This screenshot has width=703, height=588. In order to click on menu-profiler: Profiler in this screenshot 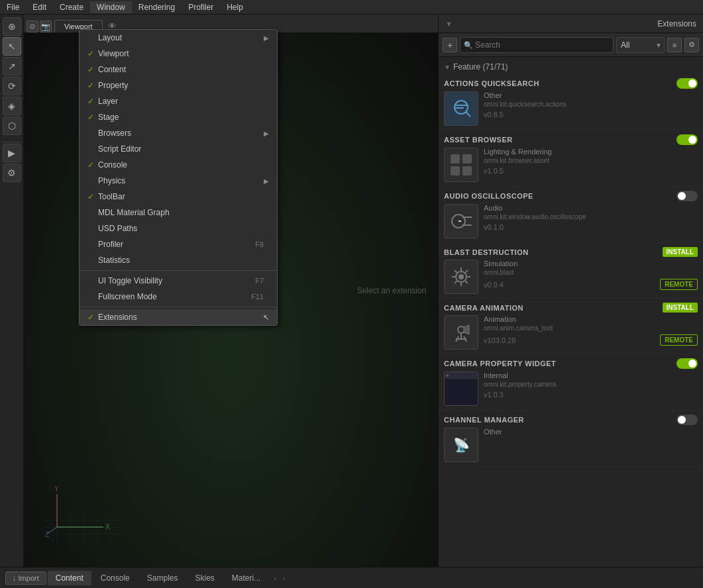, I will do `click(201, 7)`.